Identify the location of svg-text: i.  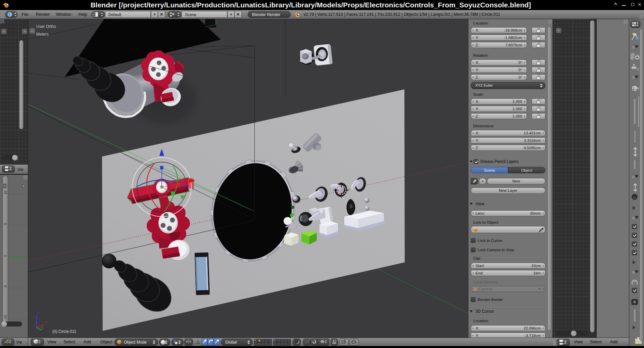
(9, 14).